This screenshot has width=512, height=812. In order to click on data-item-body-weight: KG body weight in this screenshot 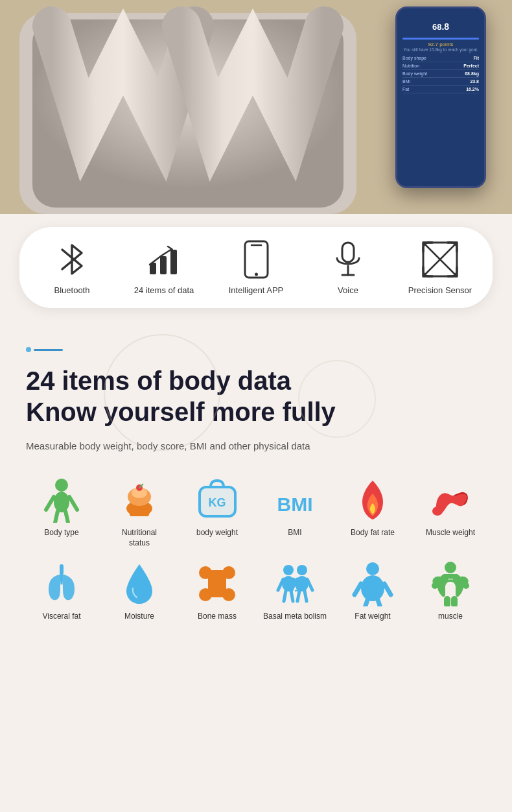, I will do `click(217, 512)`.